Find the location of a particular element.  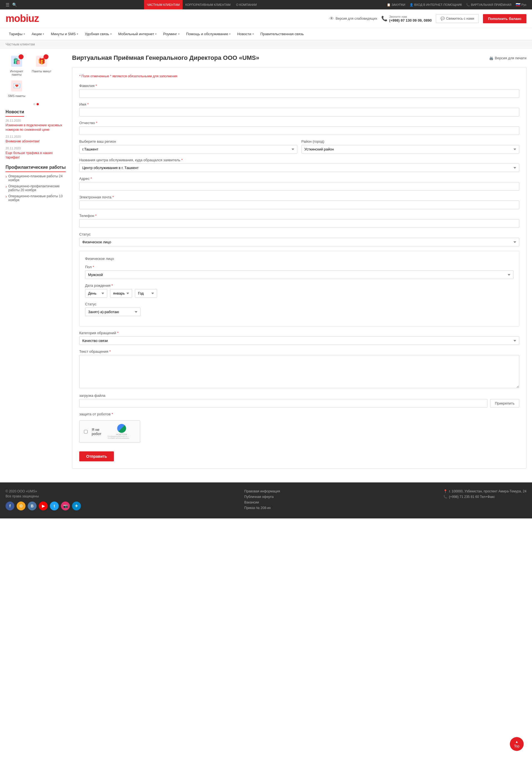

month-select: январь is located at coordinates (121, 293).